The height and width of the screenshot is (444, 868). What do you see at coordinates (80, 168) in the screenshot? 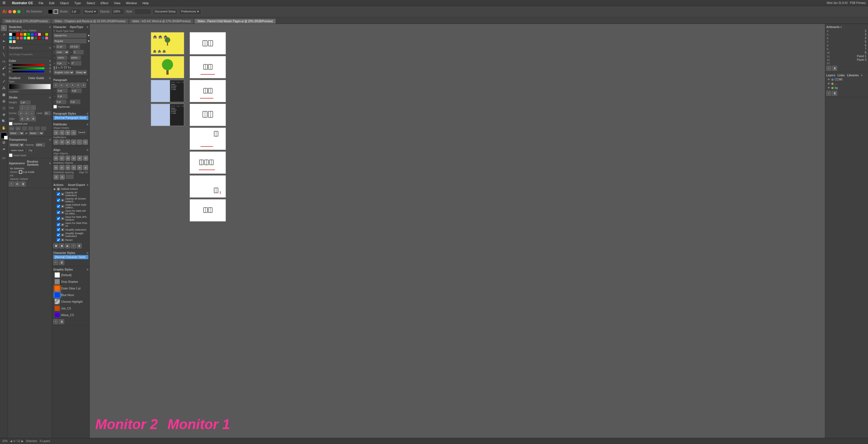
I see `dist-v-btn: ⊞` at bounding box center [80, 168].